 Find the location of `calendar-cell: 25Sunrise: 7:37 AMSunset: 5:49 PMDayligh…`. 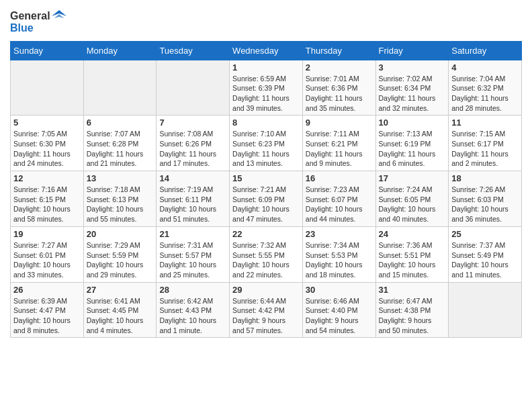

calendar-cell: 25Sunrise: 7:37 AMSunset: 5:49 PMDayligh… is located at coordinates (485, 254).